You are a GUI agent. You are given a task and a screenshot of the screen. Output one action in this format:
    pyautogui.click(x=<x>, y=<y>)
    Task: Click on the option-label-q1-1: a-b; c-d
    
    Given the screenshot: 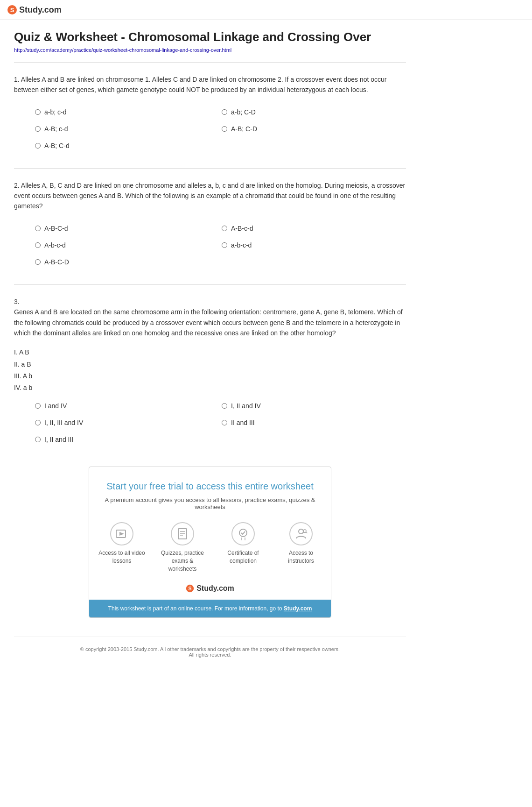 What is the action you would take?
    pyautogui.click(x=55, y=112)
    